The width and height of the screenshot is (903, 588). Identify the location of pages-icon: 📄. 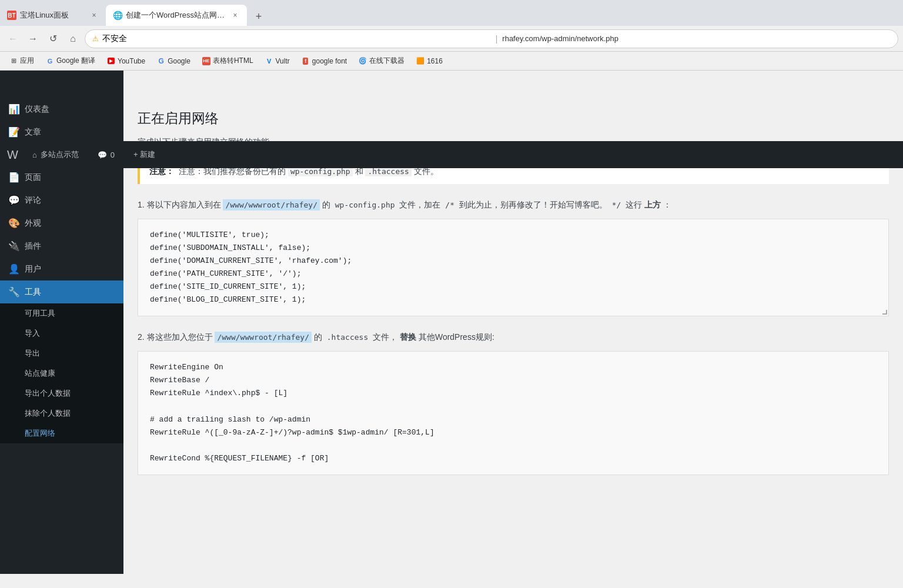
(14, 178).